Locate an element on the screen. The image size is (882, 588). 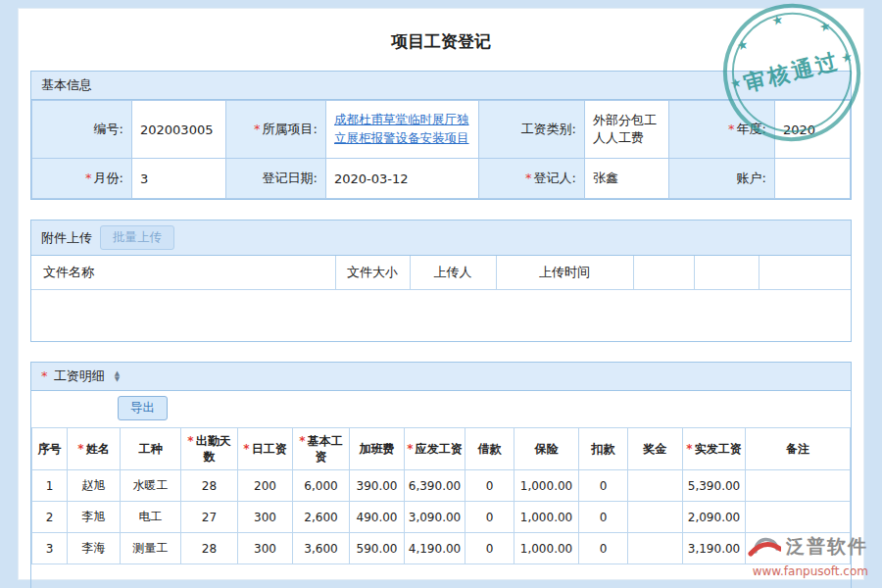
salary-col-header: *日工资 is located at coordinates (266, 449).